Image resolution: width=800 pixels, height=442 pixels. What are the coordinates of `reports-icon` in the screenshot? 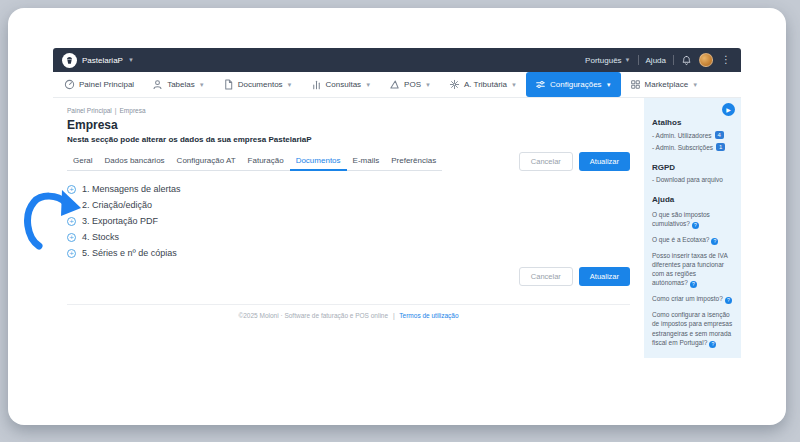 It's located at (316, 84).